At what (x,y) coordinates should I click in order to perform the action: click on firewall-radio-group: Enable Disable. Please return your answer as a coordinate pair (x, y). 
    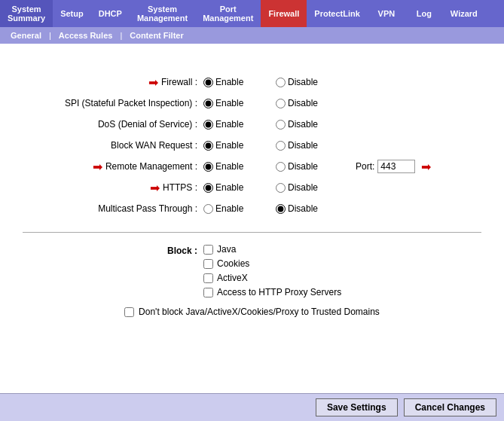
    Looking at the image, I should click on (273, 82).